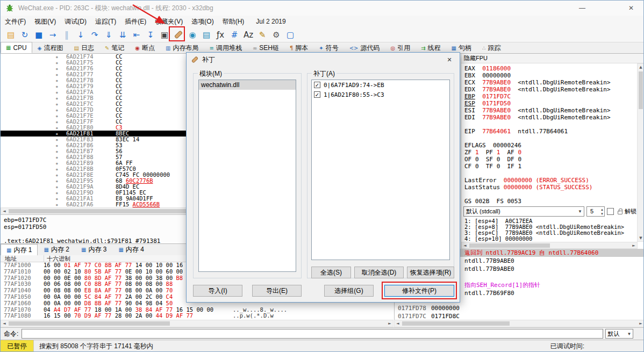  I want to click on register-row: EIP 77B64061 ntdll.77B64061, so click(550, 131).